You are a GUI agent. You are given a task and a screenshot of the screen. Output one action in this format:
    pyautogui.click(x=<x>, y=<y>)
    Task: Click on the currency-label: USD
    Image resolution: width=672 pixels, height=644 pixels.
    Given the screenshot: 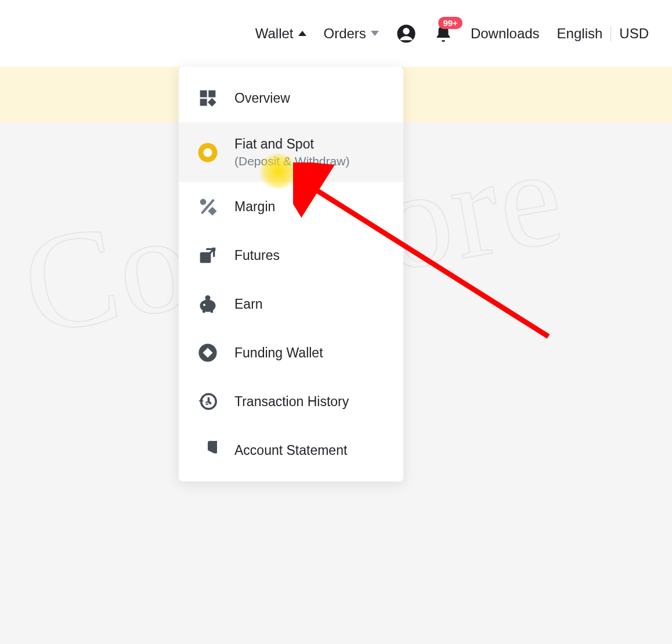 What is the action you would take?
    pyautogui.click(x=634, y=34)
    